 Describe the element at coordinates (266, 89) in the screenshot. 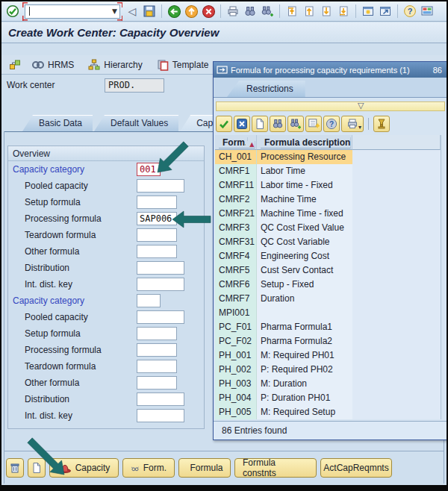

I see `tab-restrictions: Restrictions` at that location.